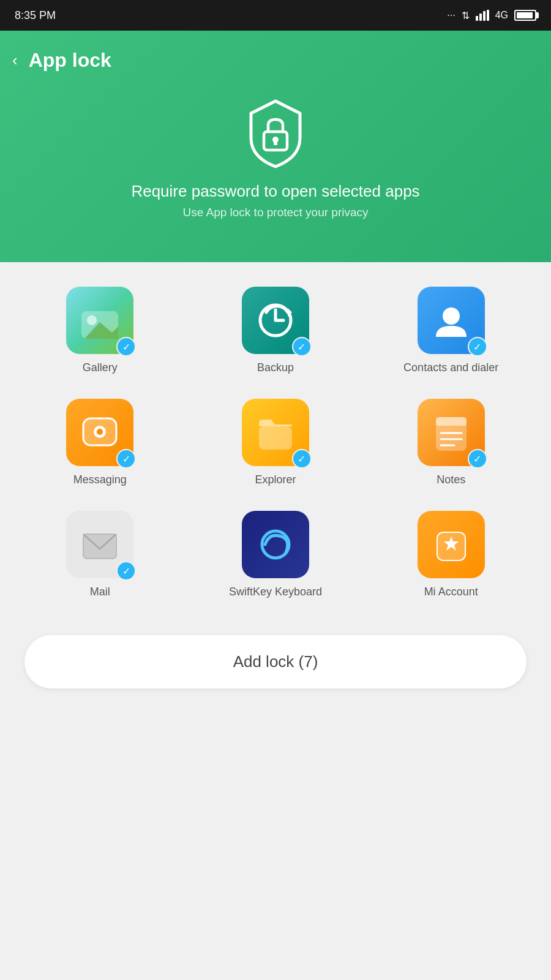 The height and width of the screenshot is (980, 551). Describe the element at coordinates (276, 15) in the screenshot. I see `status-bar: 8:35 PM ··· ⇅ 4G` at that location.